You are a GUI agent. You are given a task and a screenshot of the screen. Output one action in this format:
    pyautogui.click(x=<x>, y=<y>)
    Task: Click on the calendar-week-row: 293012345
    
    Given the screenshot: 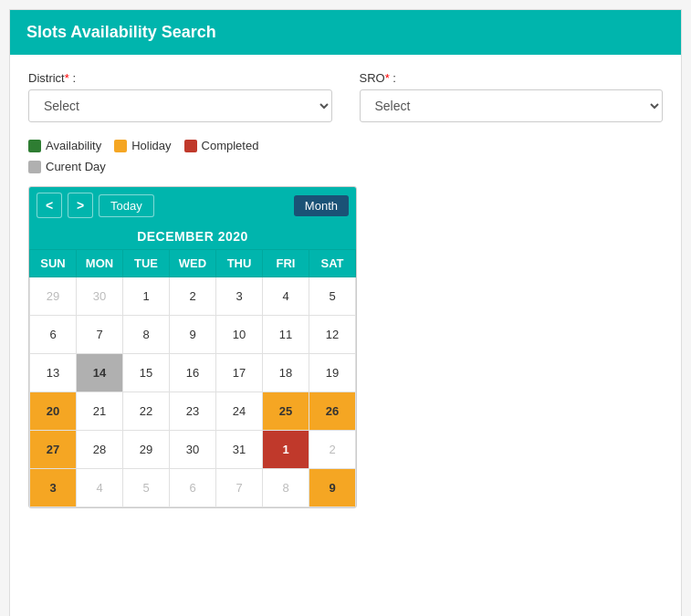 What is the action you would take?
    pyautogui.click(x=194, y=297)
    